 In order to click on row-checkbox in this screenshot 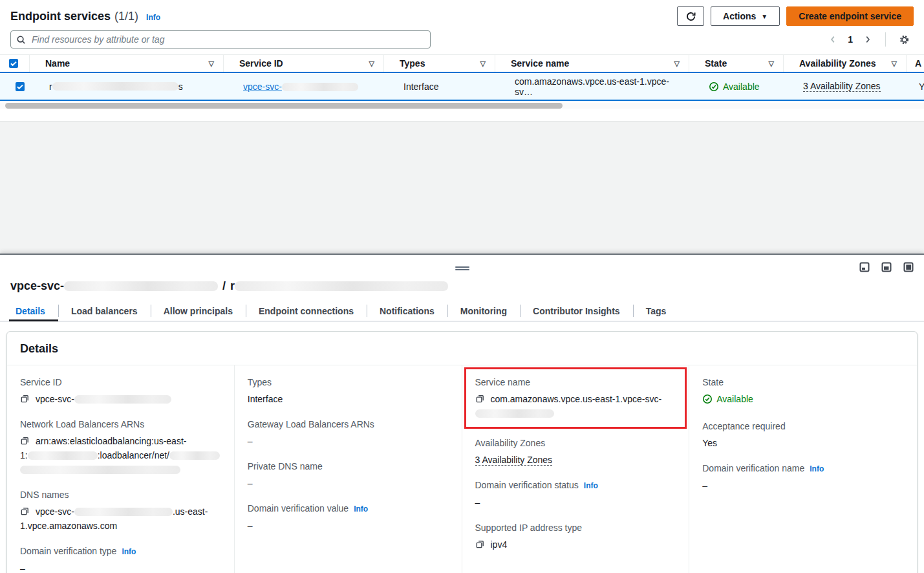, I will do `click(20, 87)`.